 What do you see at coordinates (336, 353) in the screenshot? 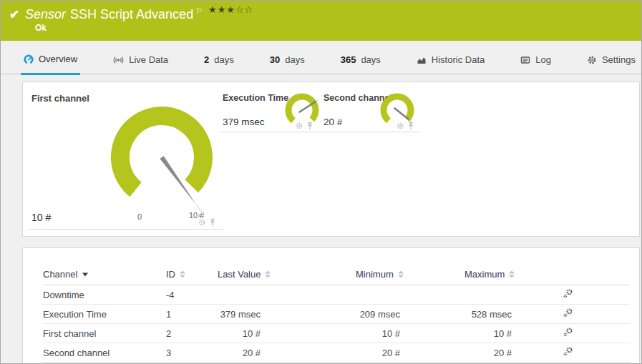
I see `table-row: Second channel 3 20 # 20 # 20 #` at bounding box center [336, 353].